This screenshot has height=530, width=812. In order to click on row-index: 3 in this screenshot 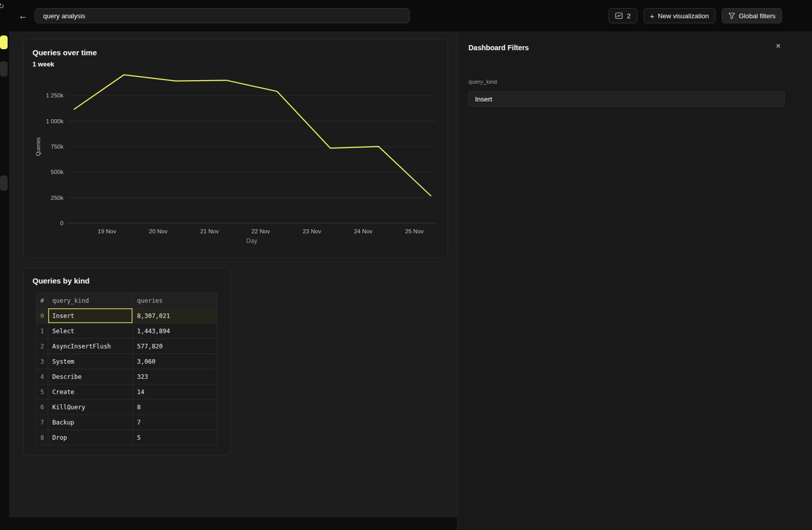, I will do `click(43, 362)`.